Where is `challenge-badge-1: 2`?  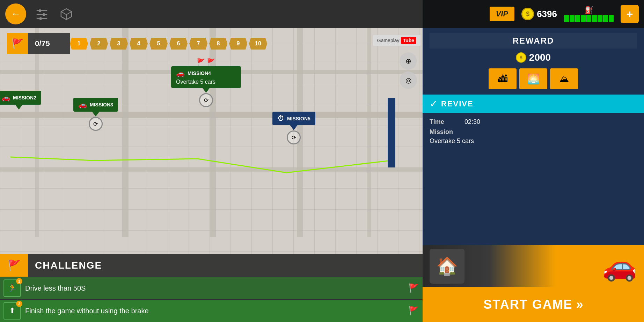 challenge-badge-1: 2 is located at coordinates (19, 281).